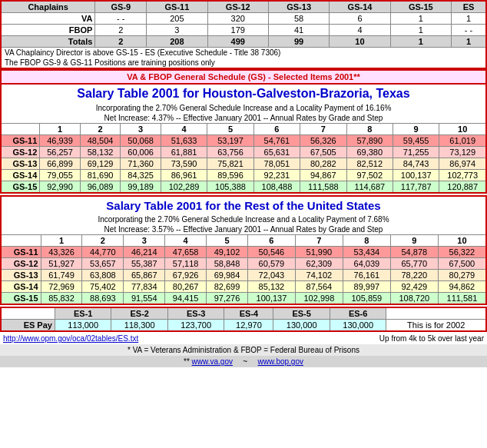 Image resolution: width=487 pixels, height=448 pixels. I want to click on col-gs14: GS-14, so click(359, 7).